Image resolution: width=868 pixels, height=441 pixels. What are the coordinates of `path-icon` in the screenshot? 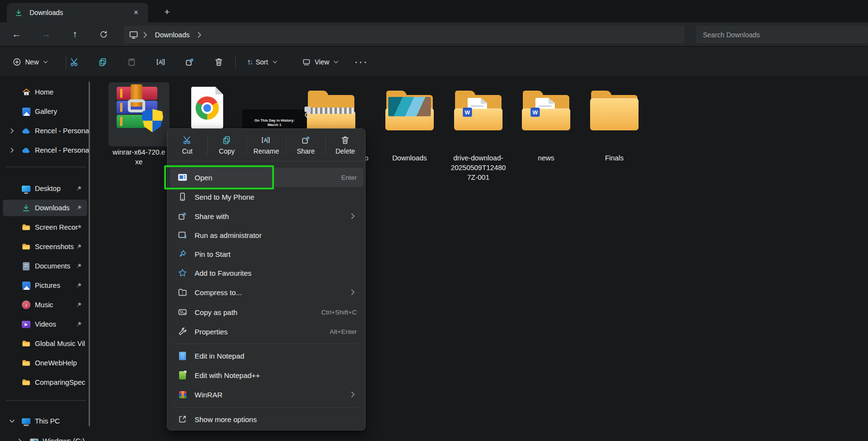 It's located at (183, 312).